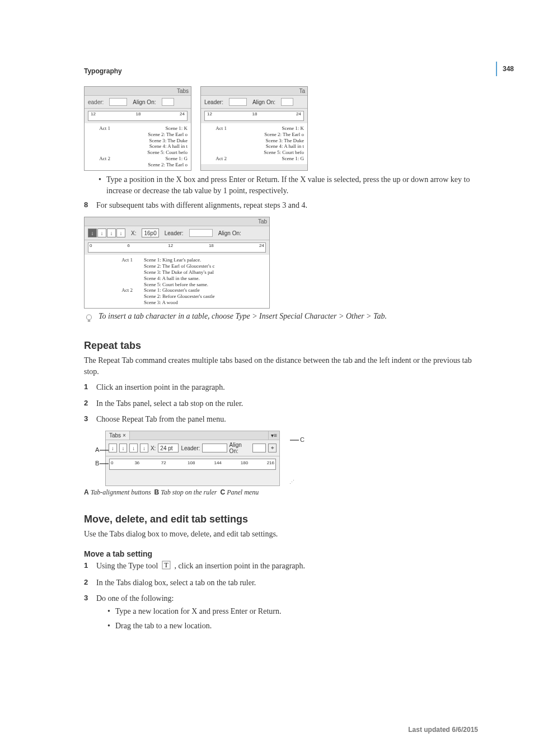  What do you see at coordinates (281, 554) in the screenshot?
I see `heading-move-tab: Move a tab setting` at bounding box center [281, 554].